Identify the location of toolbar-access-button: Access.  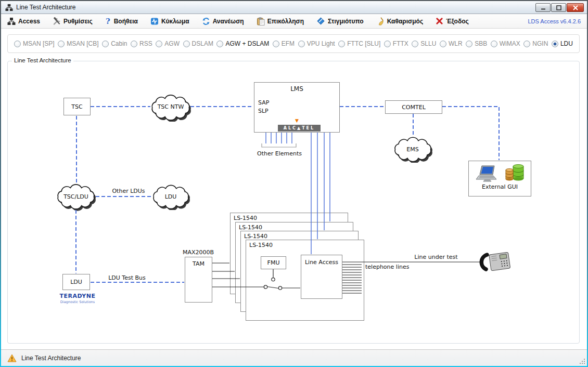
(24, 21).